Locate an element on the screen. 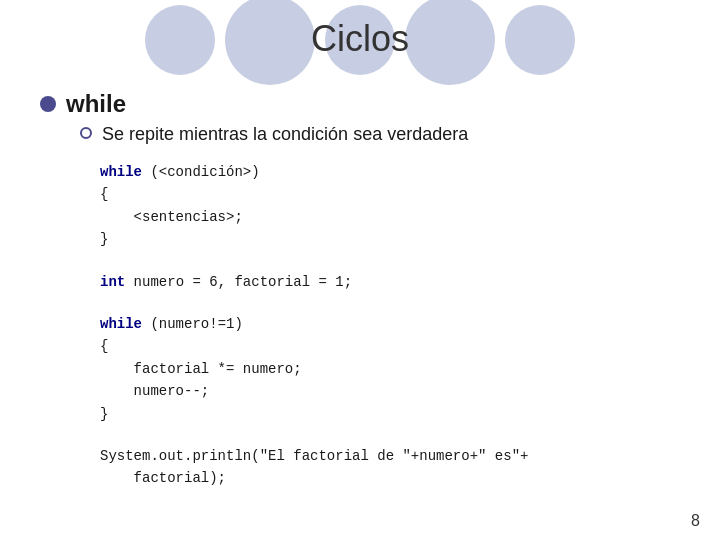 This screenshot has width=720, height=540. code-line-p1: System.out.println("El factorial de "+nu… is located at coordinates (400, 456).